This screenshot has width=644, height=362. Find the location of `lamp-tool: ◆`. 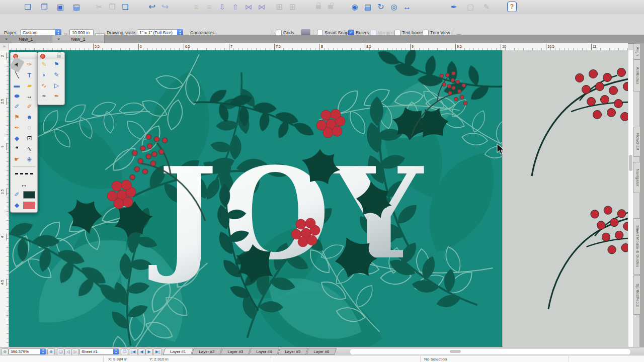

lamp-tool: ◆ is located at coordinates (17, 139).